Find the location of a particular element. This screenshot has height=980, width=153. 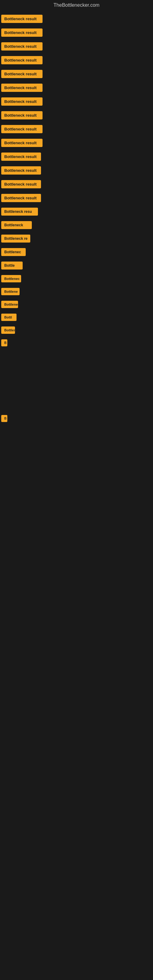

site-title-text: TheBottlenecker.com is located at coordinates (76, 5).